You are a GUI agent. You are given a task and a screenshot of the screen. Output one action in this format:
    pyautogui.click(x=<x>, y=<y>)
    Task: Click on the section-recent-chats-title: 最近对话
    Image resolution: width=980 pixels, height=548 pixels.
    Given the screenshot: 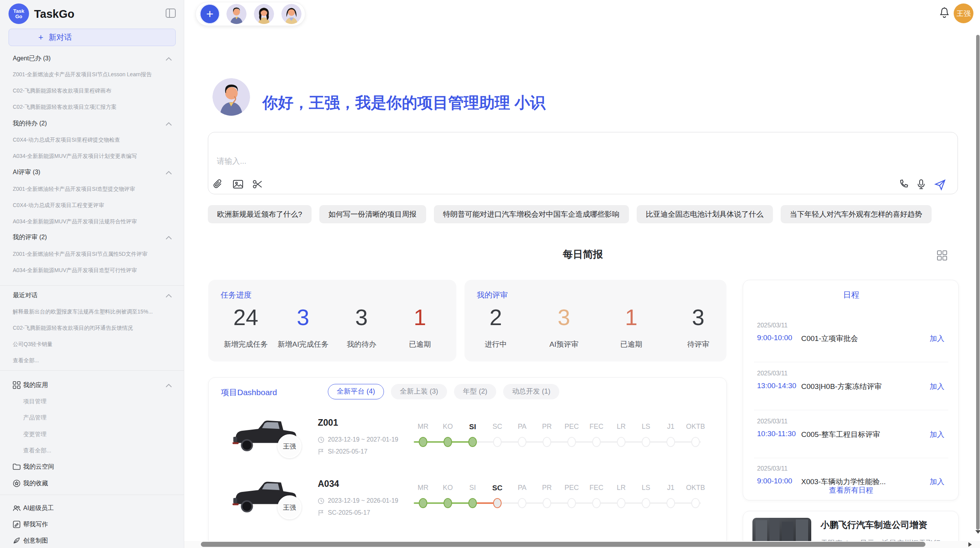 What is the action you would take?
    pyautogui.click(x=25, y=295)
    